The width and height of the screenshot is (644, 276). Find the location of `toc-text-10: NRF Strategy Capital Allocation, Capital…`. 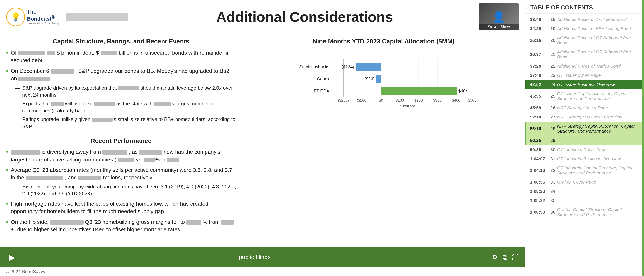

toc-text-10: NRF Strategy Capital Allocation, Capital… is located at coordinates (598, 129).